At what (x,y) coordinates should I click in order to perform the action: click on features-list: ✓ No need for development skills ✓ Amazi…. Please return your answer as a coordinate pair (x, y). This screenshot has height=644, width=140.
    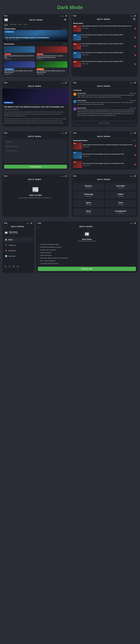
    Looking at the image, I should click on (87, 254).